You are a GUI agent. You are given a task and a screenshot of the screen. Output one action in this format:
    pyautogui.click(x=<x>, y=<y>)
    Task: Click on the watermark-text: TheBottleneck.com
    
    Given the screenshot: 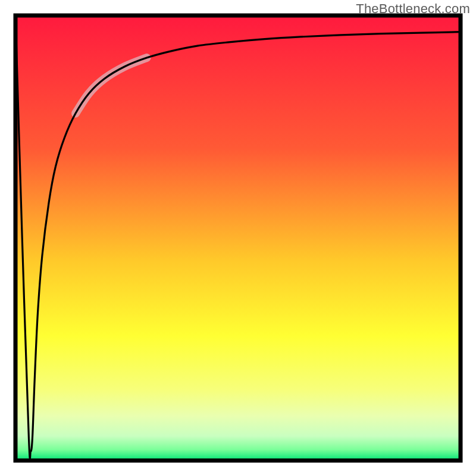 What is the action you would take?
    pyautogui.click(x=413, y=9)
    